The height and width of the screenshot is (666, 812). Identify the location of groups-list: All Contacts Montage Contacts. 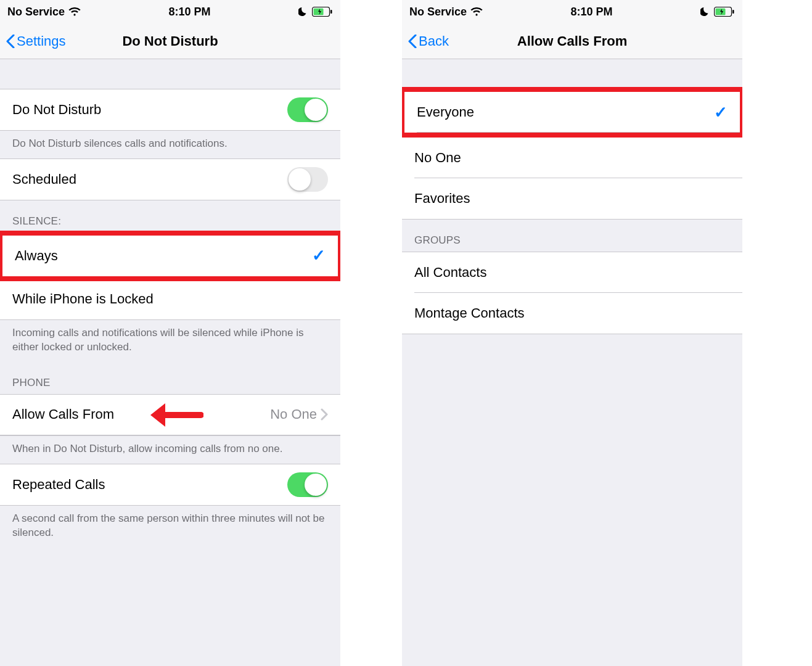
(572, 293).